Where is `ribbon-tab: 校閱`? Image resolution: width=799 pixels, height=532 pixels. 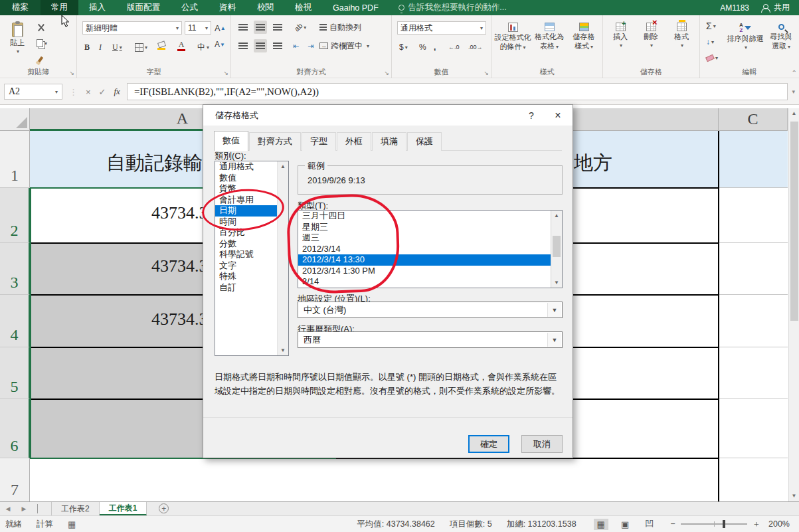 ribbon-tab: 校閱 is located at coordinates (266, 8).